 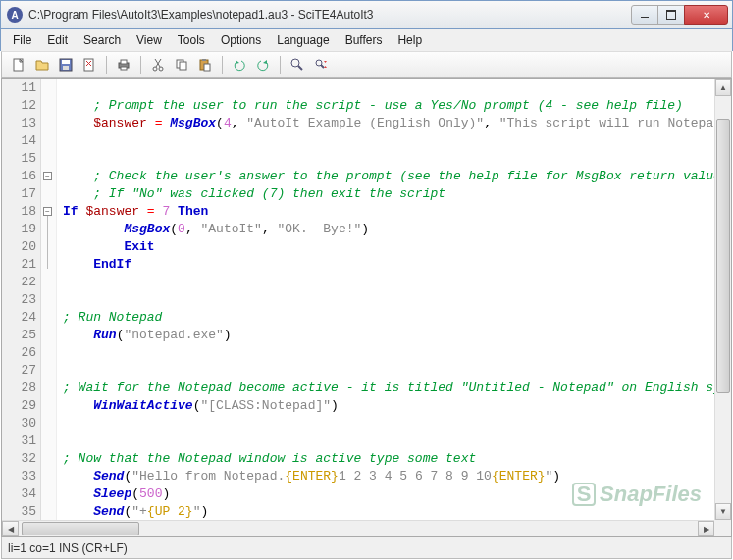 I want to click on line-number: 27, so click(x=20, y=371).